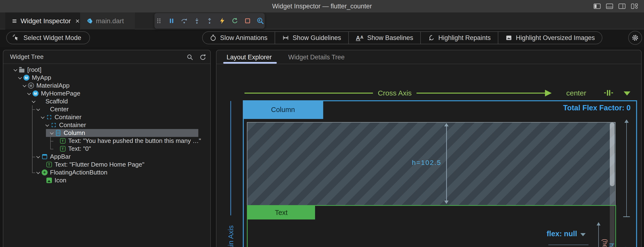  What do you see at coordinates (597, 108) in the screenshot?
I see `total-flex-factor: Total Flex Factor: 0` at bounding box center [597, 108].